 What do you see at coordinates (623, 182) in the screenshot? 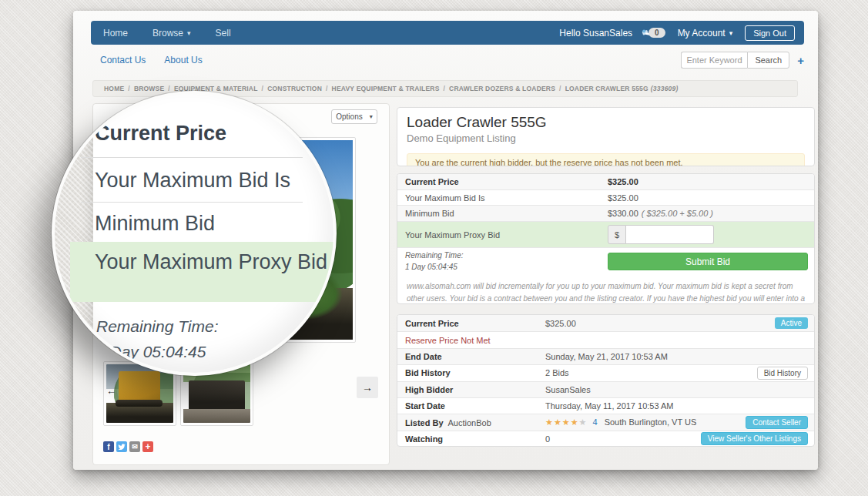
I see `current-price-value: $325.00` at bounding box center [623, 182].